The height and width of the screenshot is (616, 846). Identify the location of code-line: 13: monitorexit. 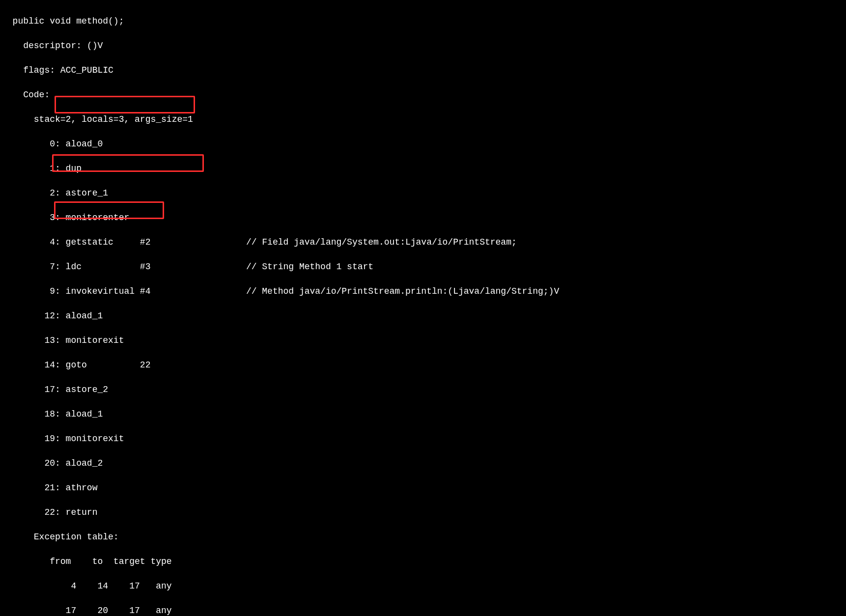
(424, 341).